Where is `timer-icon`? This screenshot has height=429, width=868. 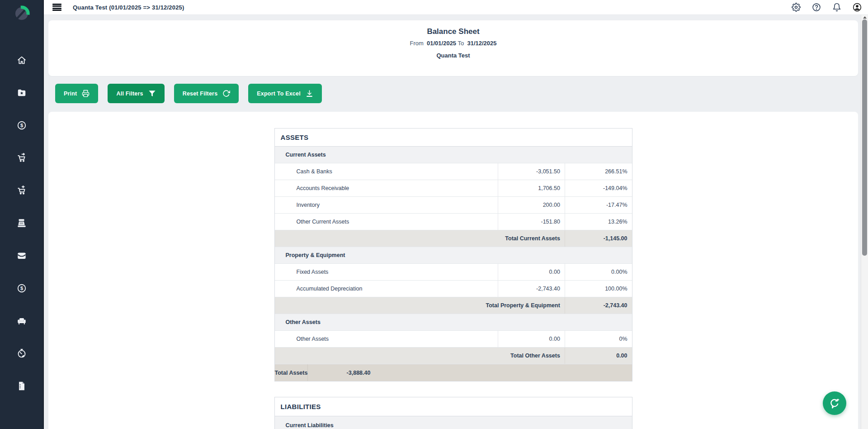 timer-icon is located at coordinates (22, 353).